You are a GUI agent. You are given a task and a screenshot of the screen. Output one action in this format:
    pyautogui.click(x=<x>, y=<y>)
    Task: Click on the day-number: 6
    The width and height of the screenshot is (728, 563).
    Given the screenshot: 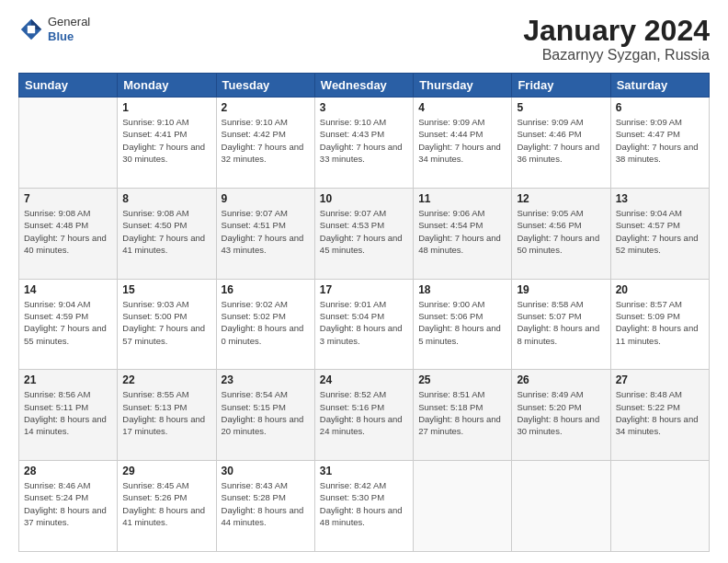 What is the action you would take?
    pyautogui.click(x=660, y=108)
    